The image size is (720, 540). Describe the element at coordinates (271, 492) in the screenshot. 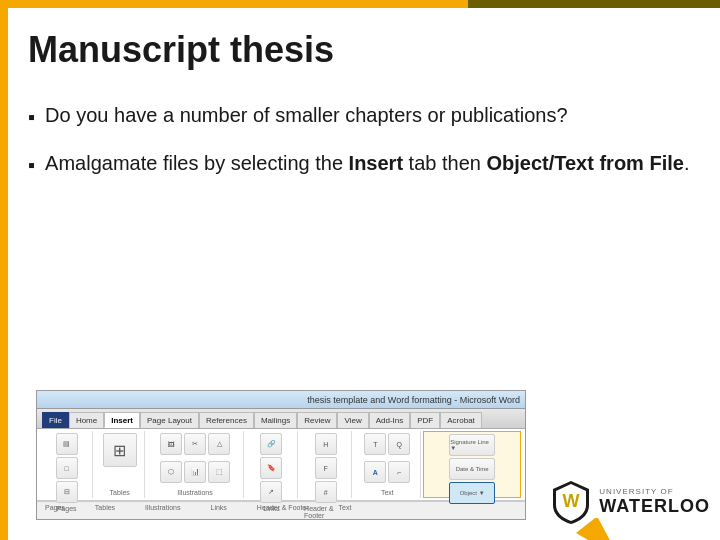

I see `crossref-icon: ↗` at that location.